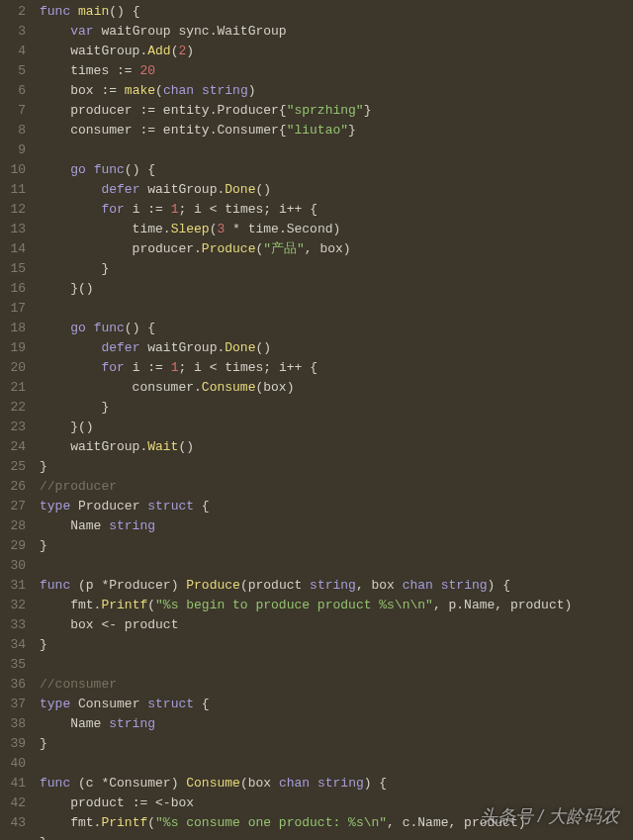 Image resolution: width=633 pixels, height=840 pixels. I want to click on code-line: waitGroup.Wait(), so click(336, 447).